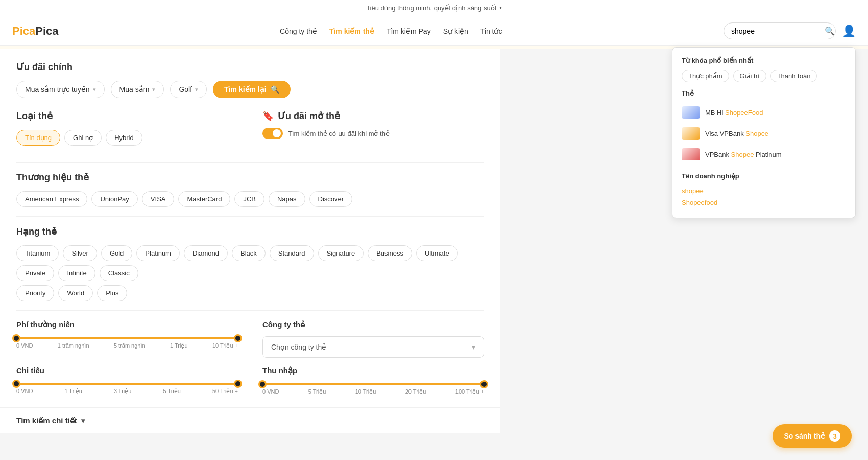 This screenshot has height=460, width=868. I want to click on hang-the-tags-row1: Titanium Silver Gold Platinum Diamond Bl…, so click(250, 263).